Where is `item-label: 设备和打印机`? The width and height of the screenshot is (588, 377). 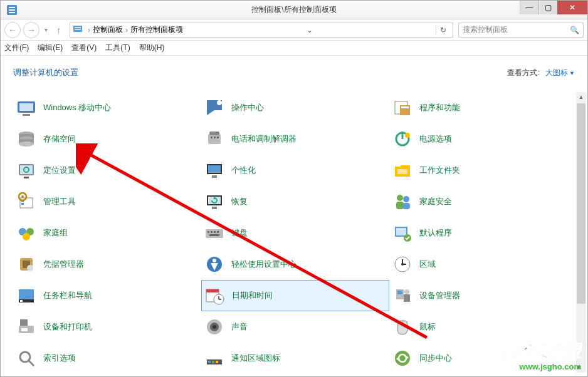
item-label: 设备和打印机 is located at coordinates (68, 327).